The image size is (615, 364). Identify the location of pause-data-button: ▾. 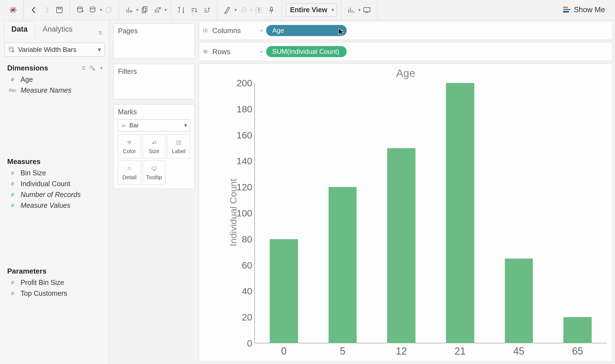
(94, 10).